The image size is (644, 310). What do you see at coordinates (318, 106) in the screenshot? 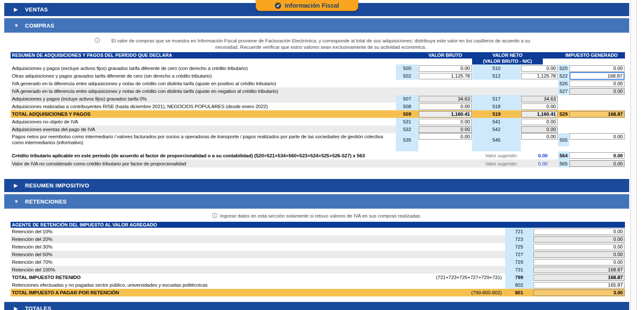
I see `compras-row: Adquisiciones realizadas a contribuyente…` at bounding box center [318, 106].